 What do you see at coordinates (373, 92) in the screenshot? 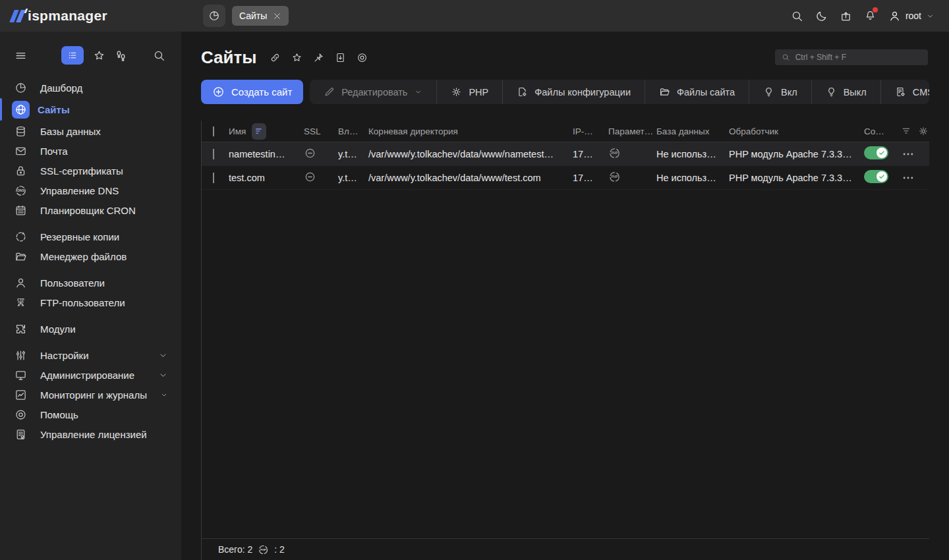
I see `edit-button: Редактировать` at bounding box center [373, 92].